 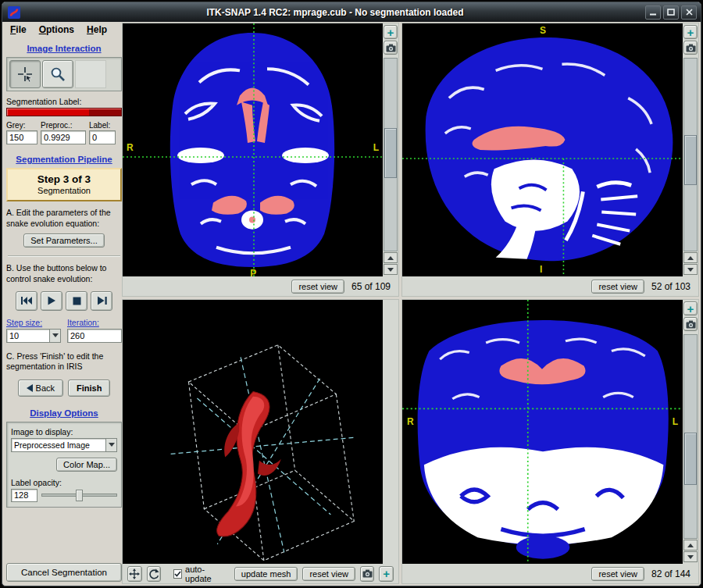 I want to click on coronal-scroll-down-button, so click(x=691, y=557).